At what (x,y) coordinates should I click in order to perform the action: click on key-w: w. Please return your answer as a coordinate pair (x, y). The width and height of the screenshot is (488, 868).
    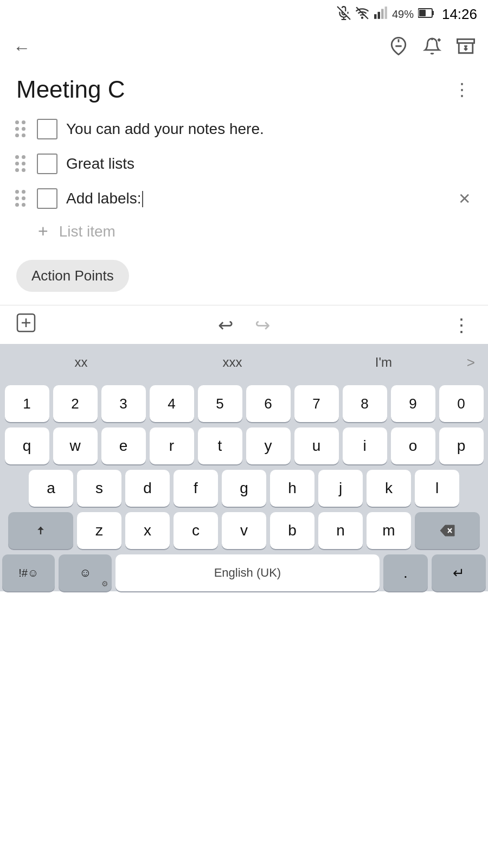
    Looking at the image, I should click on (75, 446).